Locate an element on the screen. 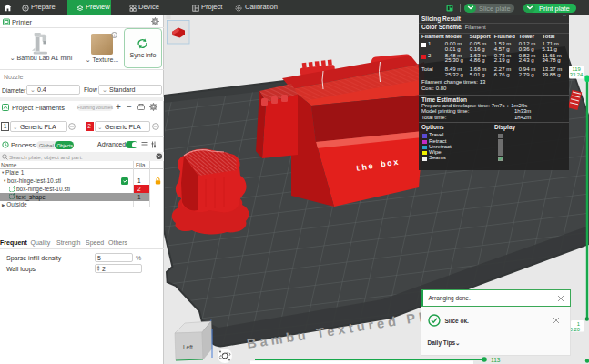 The height and width of the screenshot is (364, 589). svg-text: 33.24 is located at coordinates (577, 75).